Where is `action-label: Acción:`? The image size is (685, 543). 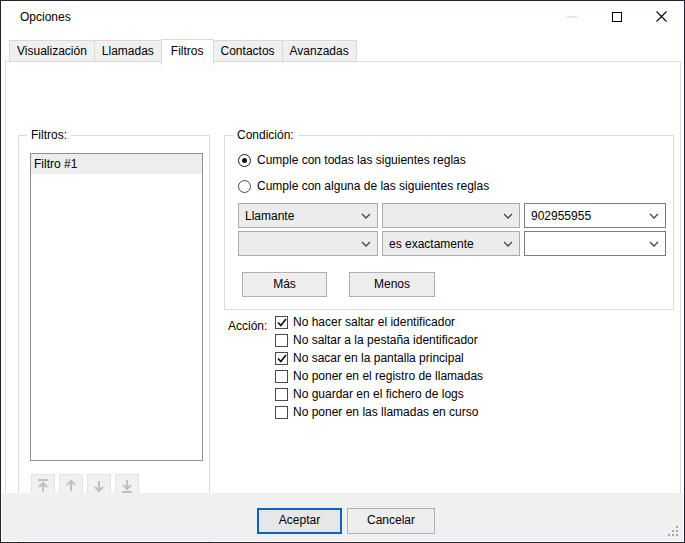
action-label: Acción: is located at coordinates (248, 326).